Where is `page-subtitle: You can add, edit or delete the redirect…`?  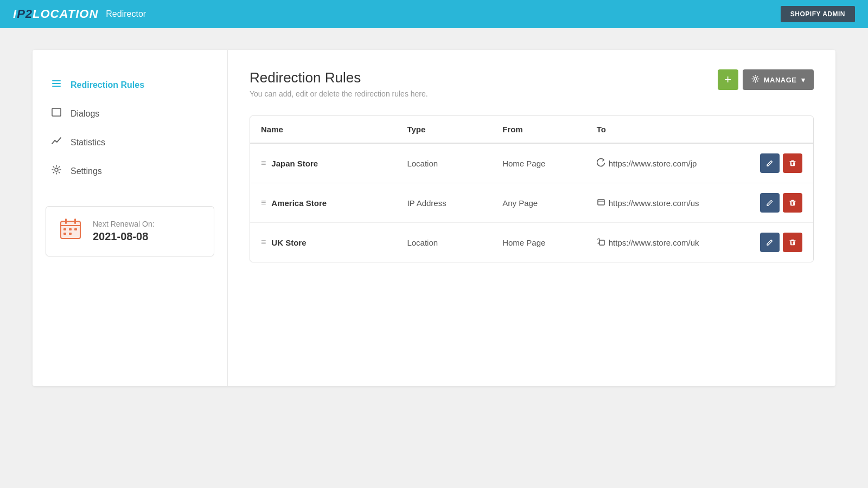
page-subtitle: You can add, edit or delete the redirect… is located at coordinates (339, 94).